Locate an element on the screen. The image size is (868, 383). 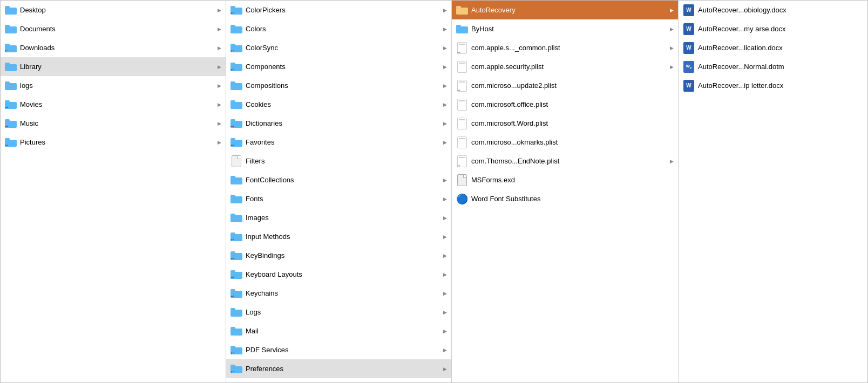
item-label: Movies is located at coordinates (118, 105).